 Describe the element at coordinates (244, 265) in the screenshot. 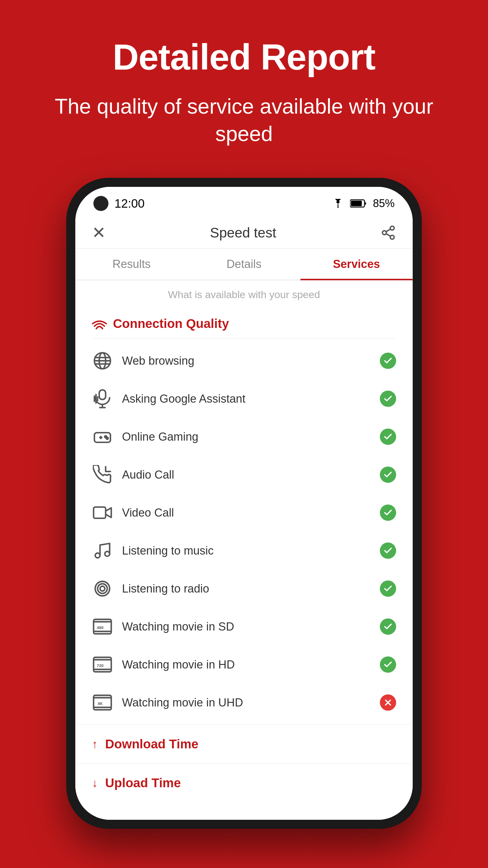

I see `tabs-bar: Results Details Services` at that location.